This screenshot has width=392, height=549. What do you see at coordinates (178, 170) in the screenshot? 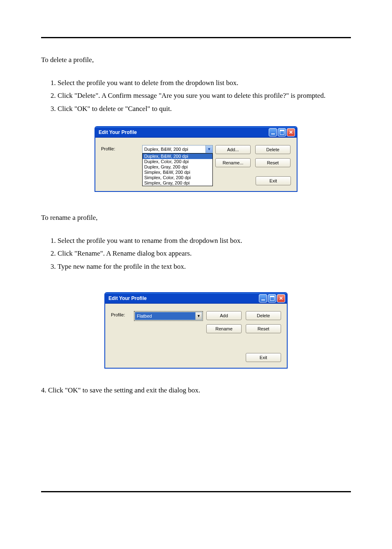
I see `profile-dropdown-list: Duplex, B&W, 200 dpi Duplex, Color, 200 …` at bounding box center [178, 170].